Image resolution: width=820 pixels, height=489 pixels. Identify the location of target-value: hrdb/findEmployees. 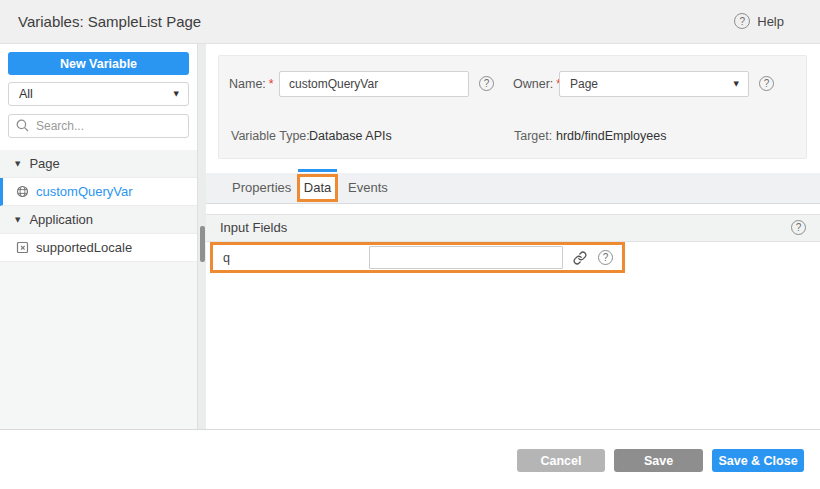
(611, 136).